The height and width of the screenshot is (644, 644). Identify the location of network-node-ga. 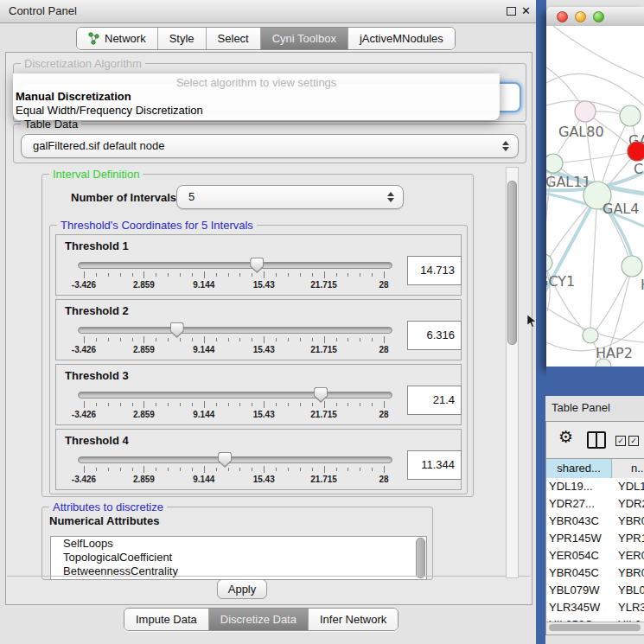
(630, 116).